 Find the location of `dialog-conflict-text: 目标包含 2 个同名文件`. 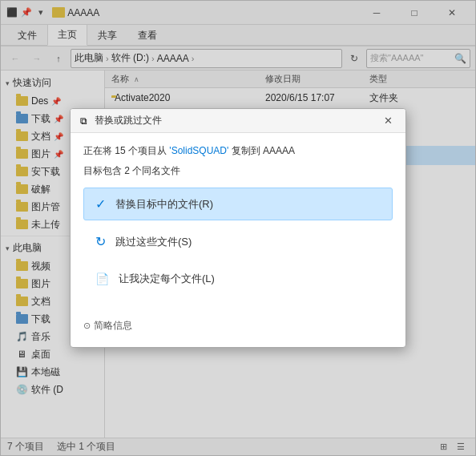

dialog-conflict-text: 目标包含 2 个同名文件 is located at coordinates (238, 172).